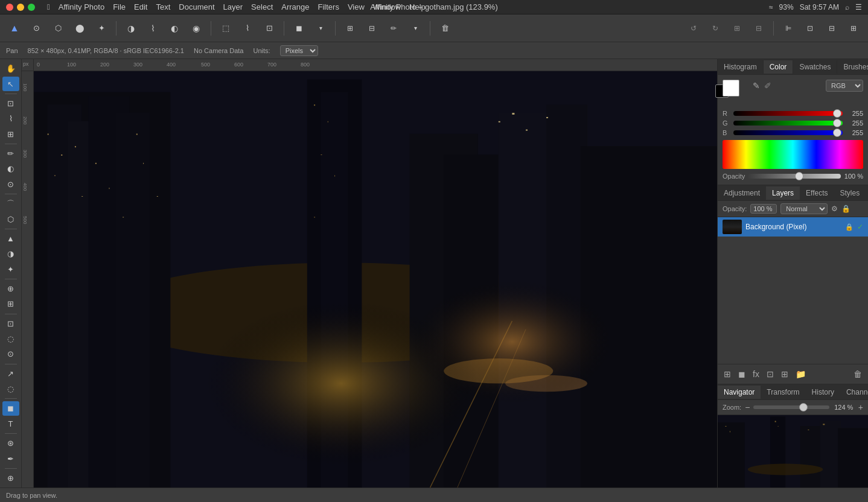  What do you see at coordinates (741, 67) in the screenshot?
I see `tab-histogram: Histogram` at bounding box center [741, 67].